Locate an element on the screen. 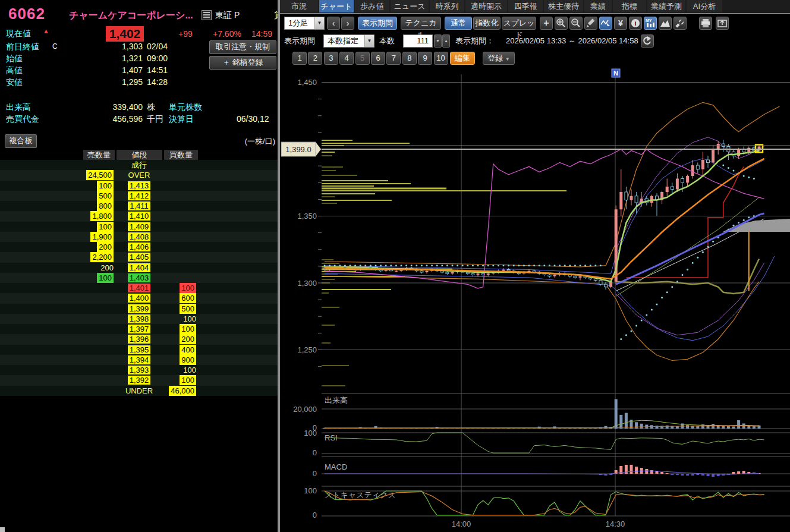  tab-1: 市況 is located at coordinates (299, 6).